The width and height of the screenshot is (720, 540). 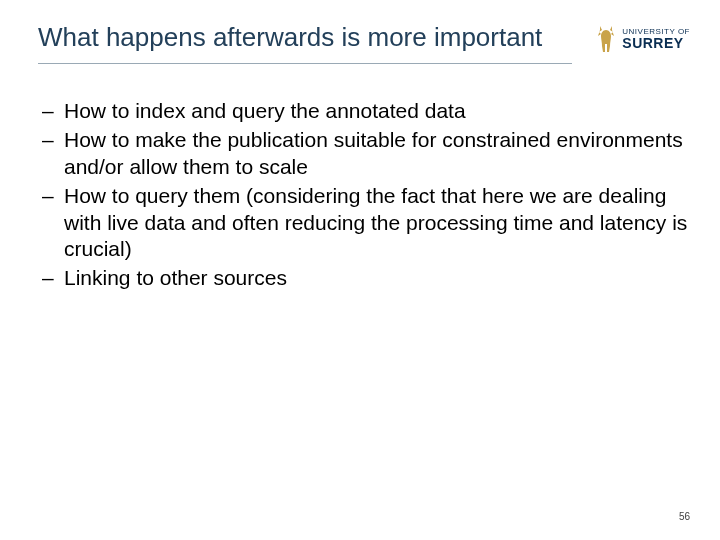 What do you see at coordinates (377, 224) in the screenshot?
I see `bullet-text: How to query them (considering the fact …` at bounding box center [377, 224].